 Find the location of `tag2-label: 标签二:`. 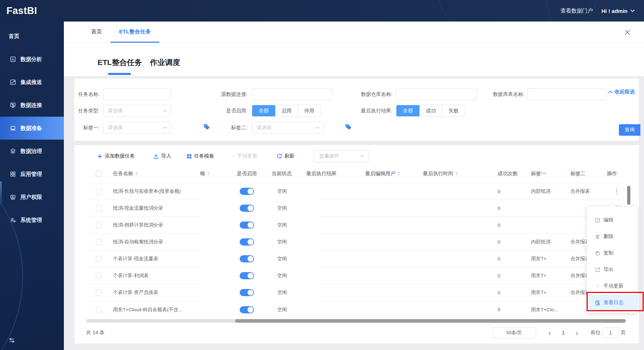

tag2-label: 标签二: is located at coordinates (222, 128).